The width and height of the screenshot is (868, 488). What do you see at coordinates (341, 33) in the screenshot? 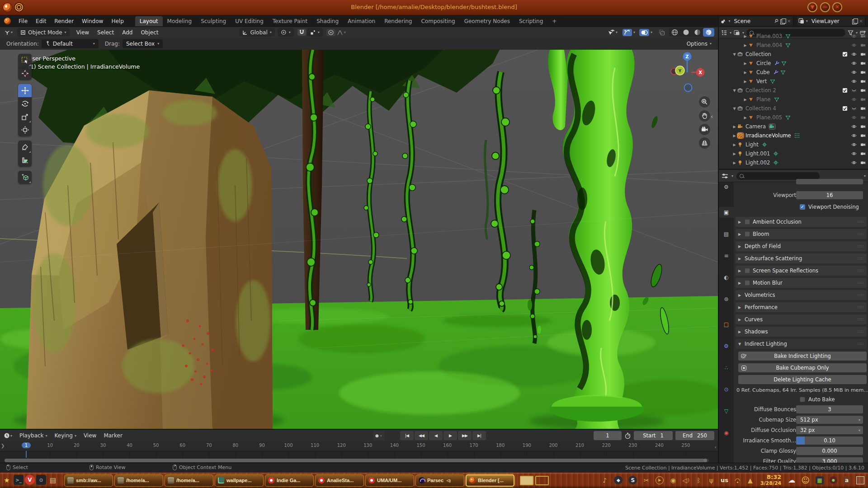
I see `proportional-falloff-selector: ▾` at bounding box center [341, 33].